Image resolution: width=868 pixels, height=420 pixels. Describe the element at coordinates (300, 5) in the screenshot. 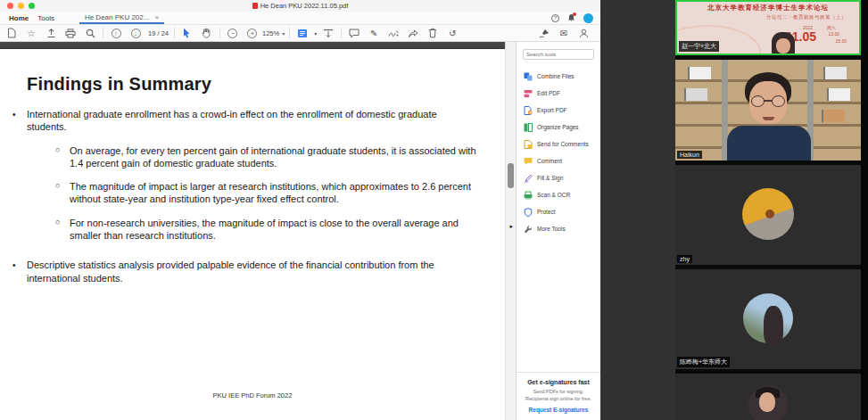

I see `window-title: He Dean PKU 2022.11.05.pdf` at that location.